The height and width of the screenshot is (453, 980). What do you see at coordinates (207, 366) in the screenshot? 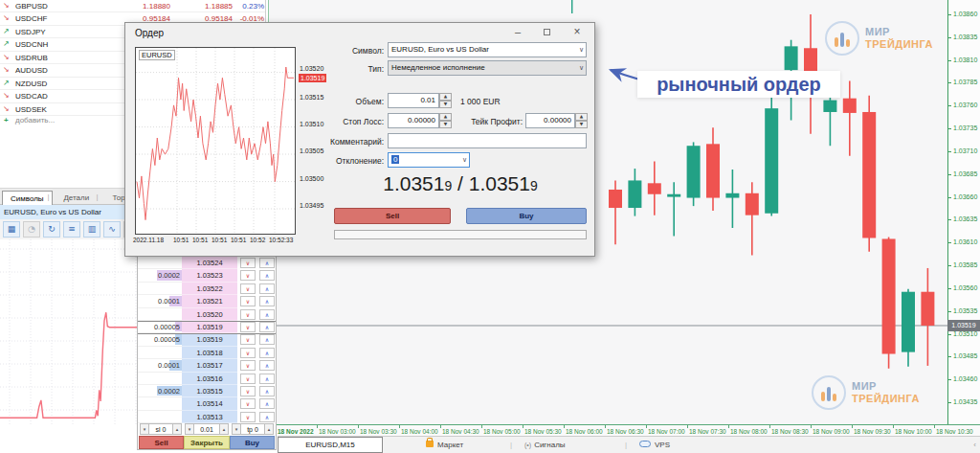
I see `dom-row-1.03517: 0.00011.03517∨∧` at bounding box center [207, 366].